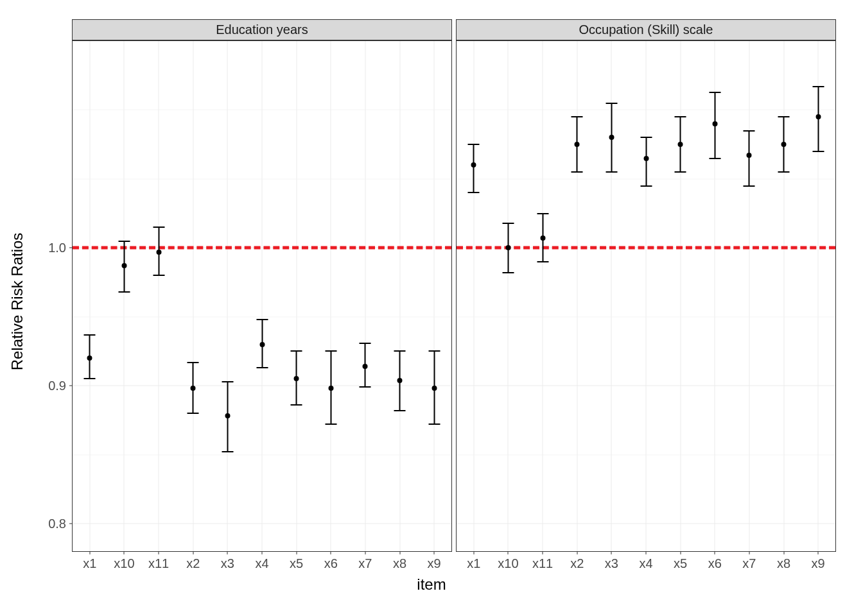  What do you see at coordinates (432, 585) in the screenshot?
I see `x-axis-title: item` at bounding box center [432, 585].